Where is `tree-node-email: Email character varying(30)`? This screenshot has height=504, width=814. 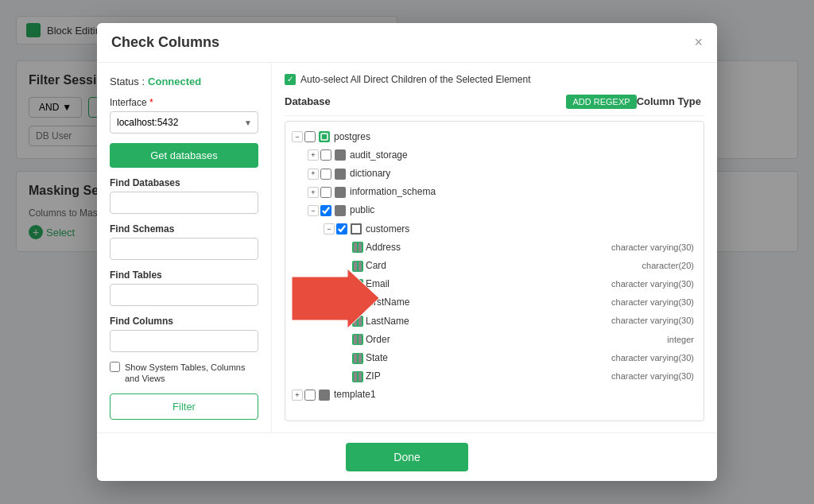 tree-node-email: Email character varying(30) is located at coordinates (494, 285).